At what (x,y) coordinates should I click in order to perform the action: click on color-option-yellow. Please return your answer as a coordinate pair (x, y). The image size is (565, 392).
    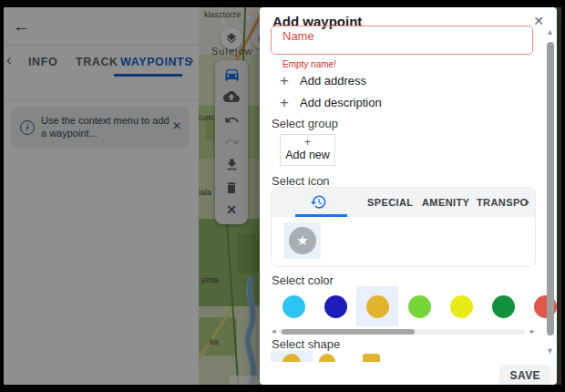
    Looking at the image, I should click on (461, 306).